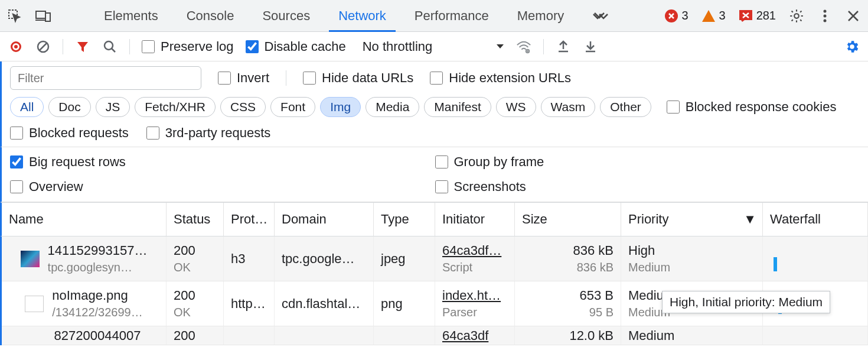 This screenshot has height=363, width=868. What do you see at coordinates (757, 15) in the screenshot?
I see `message-count: 281` at bounding box center [757, 15].